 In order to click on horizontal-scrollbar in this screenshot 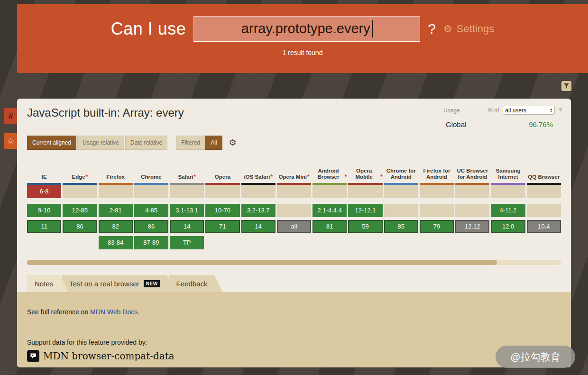, I will do `click(294, 263)`.